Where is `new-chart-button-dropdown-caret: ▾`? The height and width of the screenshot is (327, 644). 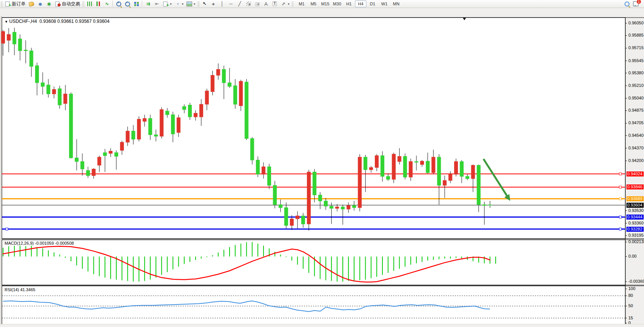 new-chart-button-dropdown-caret: ▾ is located at coordinates (171, 4).